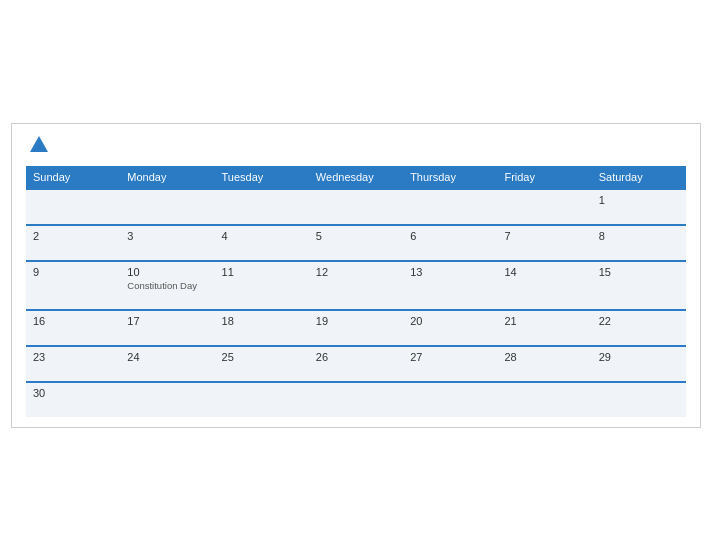  I want to click on calendar-day-cell: 13, so click(450, 286).